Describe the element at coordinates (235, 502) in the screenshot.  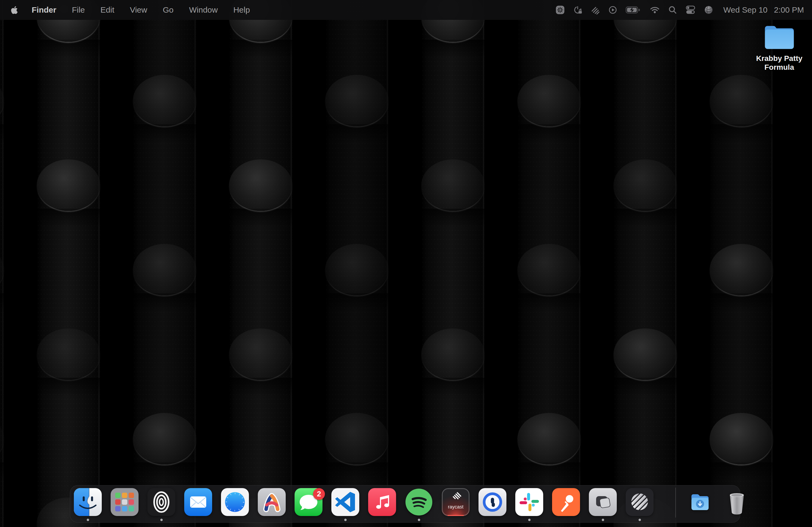
I see `dock-item-safari` at that location.